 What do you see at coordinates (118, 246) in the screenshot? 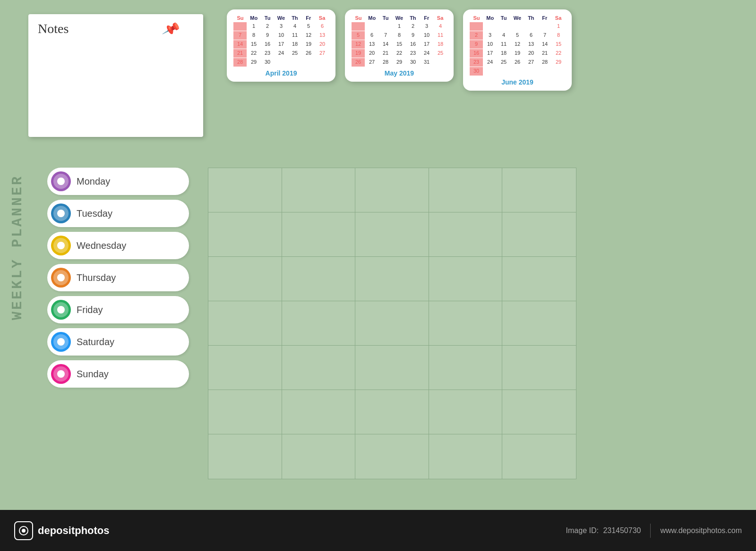
I see `day-item-wednesday: Wednesday` at bounding box center [118, 246].